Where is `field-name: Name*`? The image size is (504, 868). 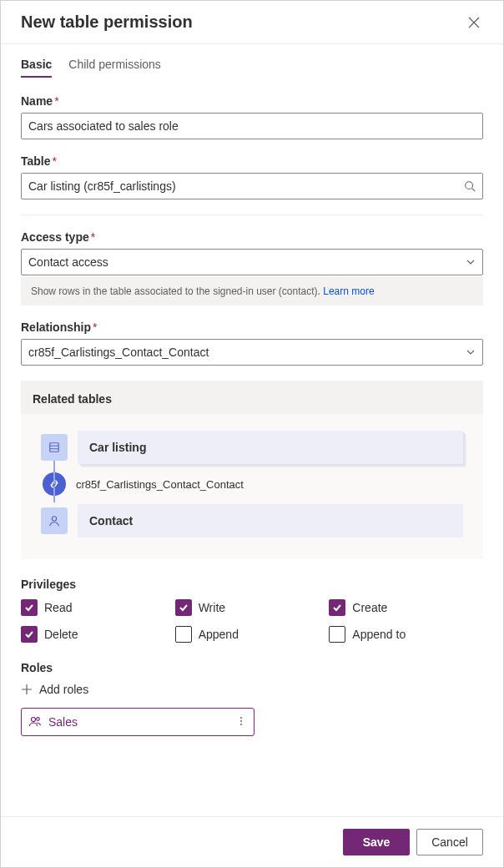 field-name: Name* is located at coordinates (252, 117).